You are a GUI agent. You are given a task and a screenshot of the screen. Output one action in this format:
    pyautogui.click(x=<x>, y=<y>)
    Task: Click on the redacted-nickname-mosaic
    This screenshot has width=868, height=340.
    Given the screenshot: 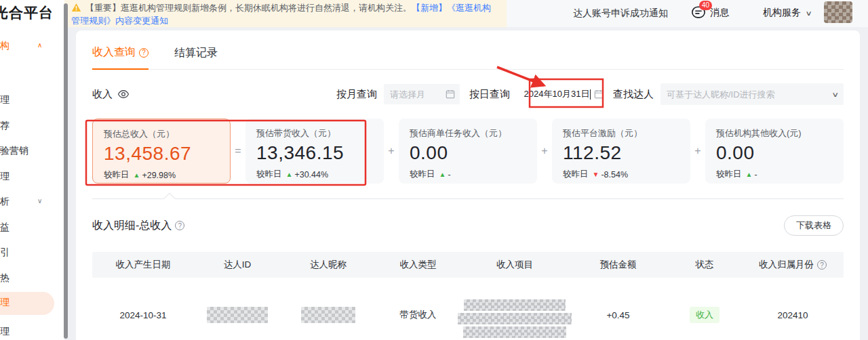 What is the action you would take?
    pyautogui.click(x=328, y=315)
    